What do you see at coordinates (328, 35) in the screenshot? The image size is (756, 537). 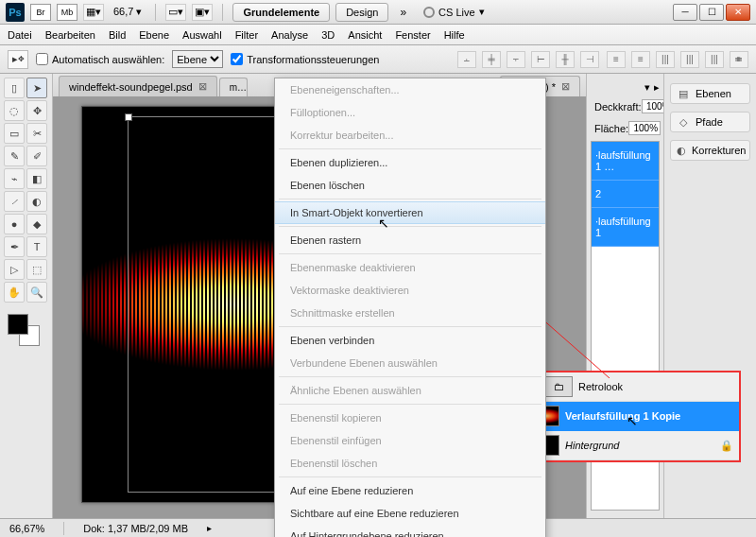 I see `menu-3d: 3D` at bounding box center [328, 35].